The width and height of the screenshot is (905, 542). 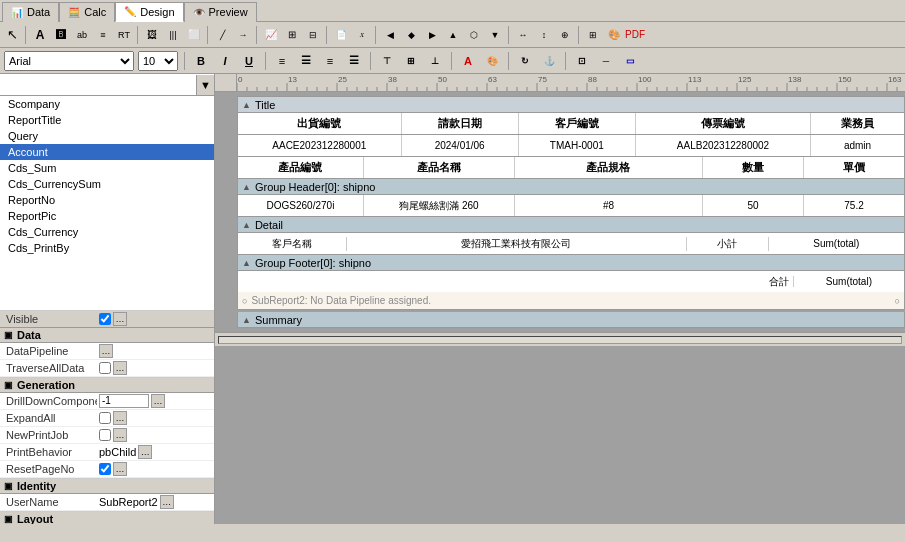 What do you see at coordinates (330, 61) in the screenshot?
I see `align-right-format-button: ≡` at bounding box center [330, 61].